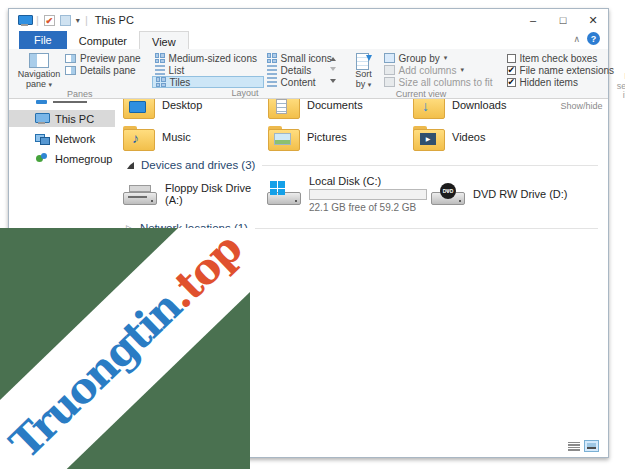 This screenshot has width=625, height=469. Describe the element at coordinates (278, 188) in the screenshot. I see `windows-logo-icon` at that location.